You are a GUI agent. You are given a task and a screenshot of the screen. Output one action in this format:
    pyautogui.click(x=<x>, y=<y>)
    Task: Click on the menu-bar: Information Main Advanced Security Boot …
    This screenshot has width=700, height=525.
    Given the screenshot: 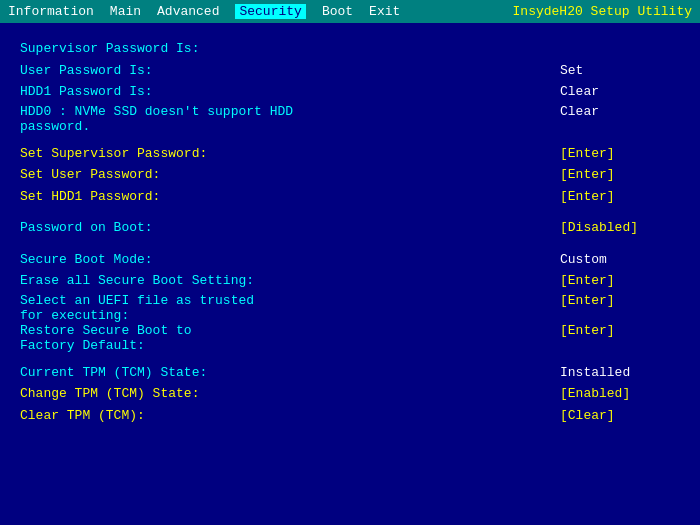 What is the action you would take?
    pyautogui.click(x=350, y=12)
    